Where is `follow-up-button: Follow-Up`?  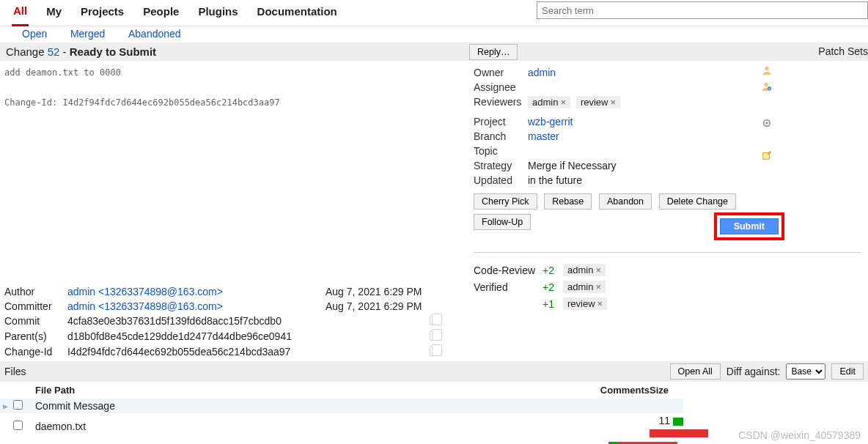
follow-up-button: Follow-Up is located at coordinates (502, 222).